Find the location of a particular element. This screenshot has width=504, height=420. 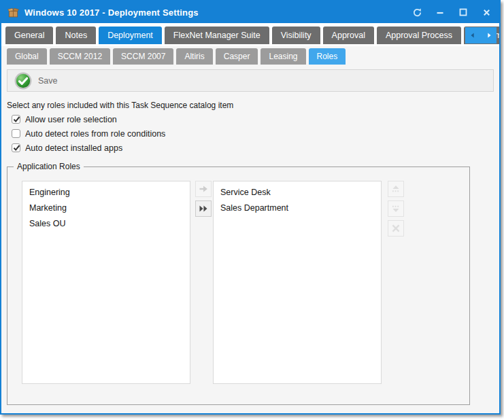

x-icon is located at coordinates (396, 228).